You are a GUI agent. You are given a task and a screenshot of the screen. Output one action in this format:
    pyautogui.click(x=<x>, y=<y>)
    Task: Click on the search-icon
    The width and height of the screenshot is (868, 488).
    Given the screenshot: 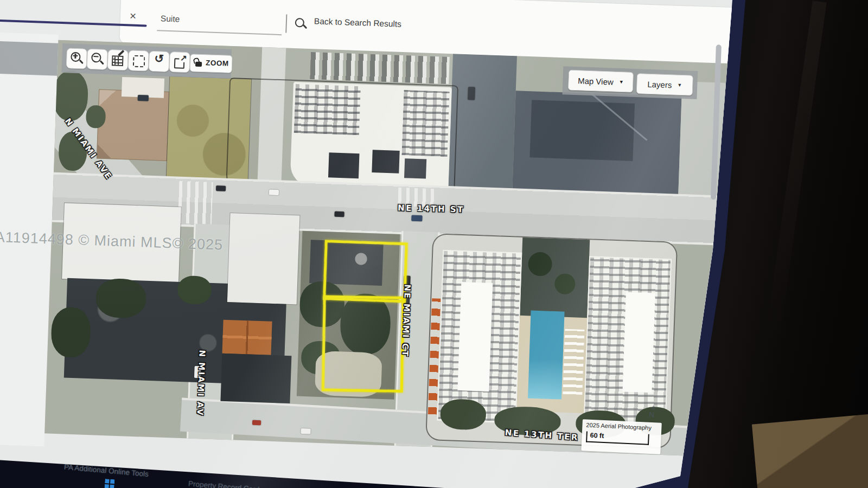 What is the action you would take?
    pyautogui.click(x=301, y=24)
    